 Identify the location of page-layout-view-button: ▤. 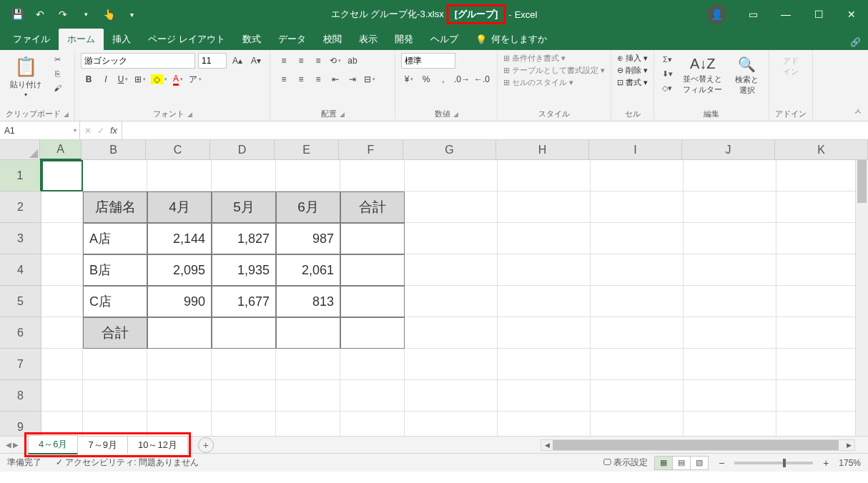
(681, 463).